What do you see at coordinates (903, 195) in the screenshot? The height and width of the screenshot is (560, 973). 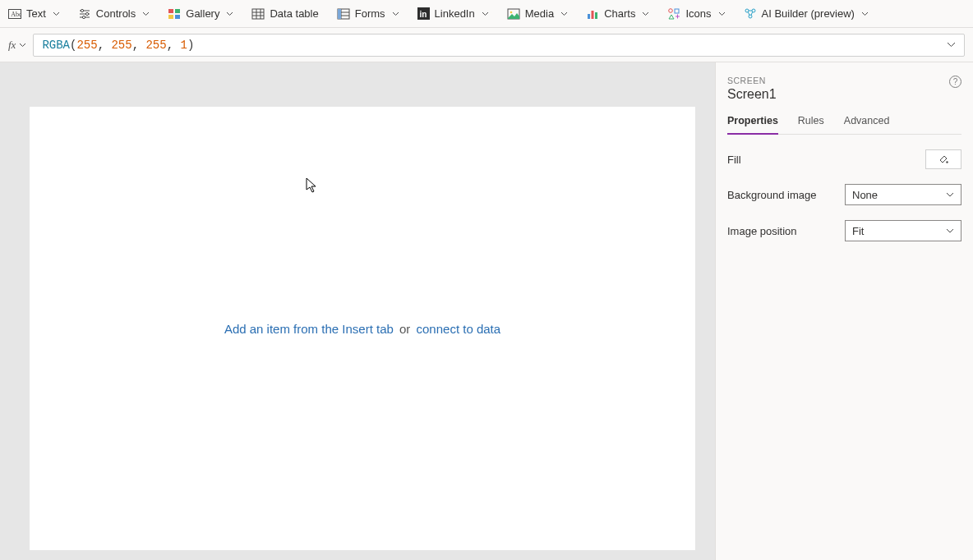 I see `bgimage-select: None` at bounding box center [903, 195].